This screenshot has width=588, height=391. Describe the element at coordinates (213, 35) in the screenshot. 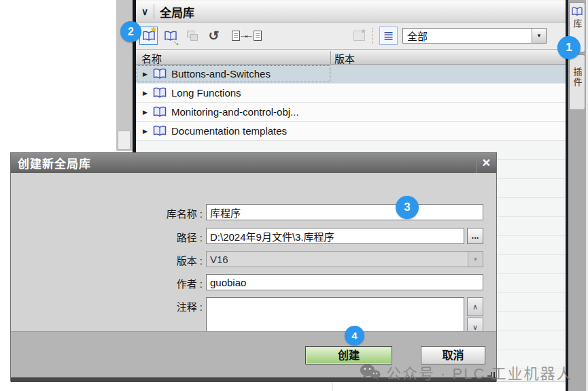

I see `update-library-button: ↺` at that location.